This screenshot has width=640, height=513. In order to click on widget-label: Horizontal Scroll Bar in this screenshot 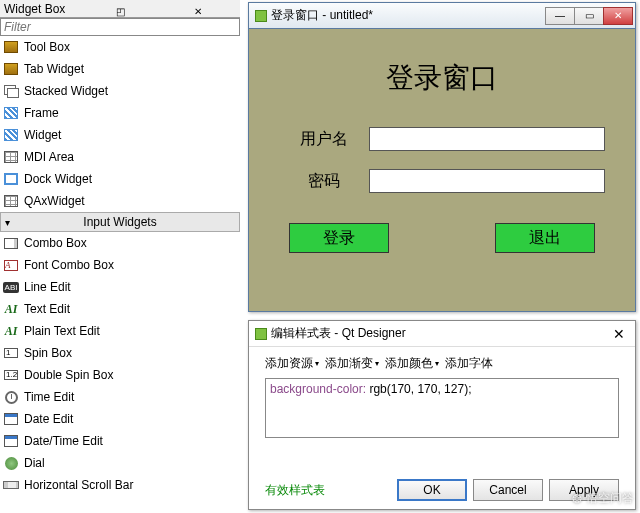, I will do `click(78, 485)`.